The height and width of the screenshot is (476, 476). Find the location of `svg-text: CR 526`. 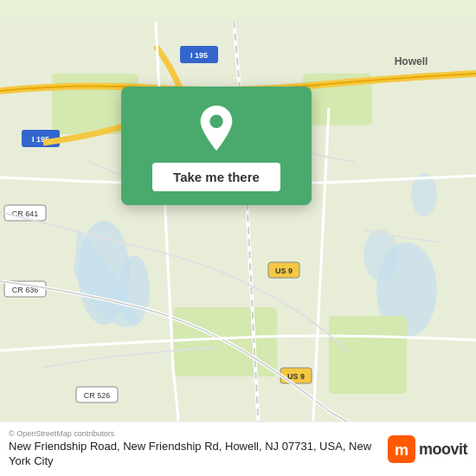

svg-text: CR 526 is located at coordinates (97, 396).